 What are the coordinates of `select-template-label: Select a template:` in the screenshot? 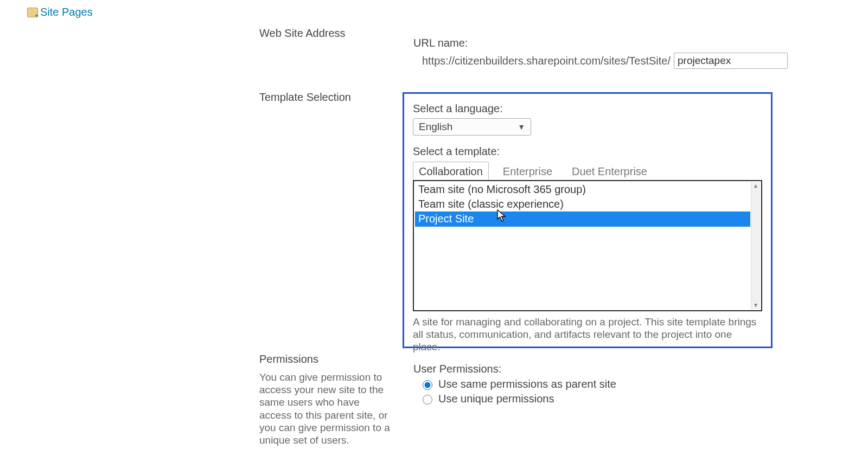 It's located at (588, 152).